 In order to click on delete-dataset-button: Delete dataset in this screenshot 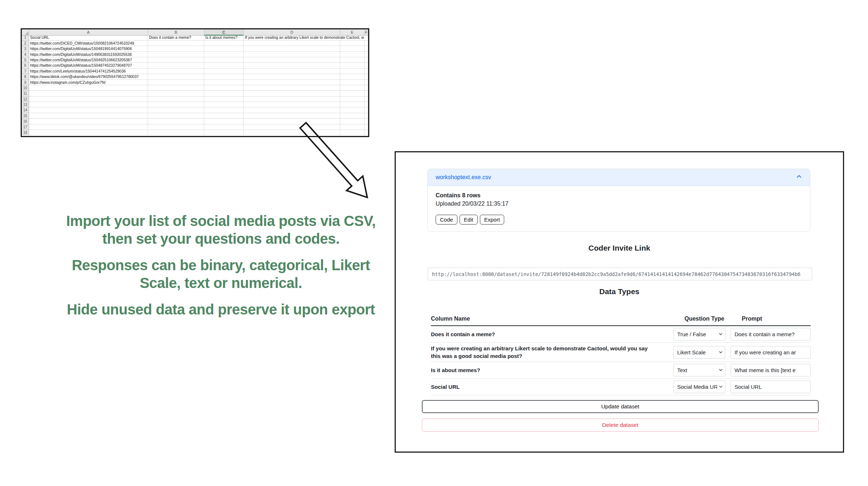, I will do `click(620, 425)`.